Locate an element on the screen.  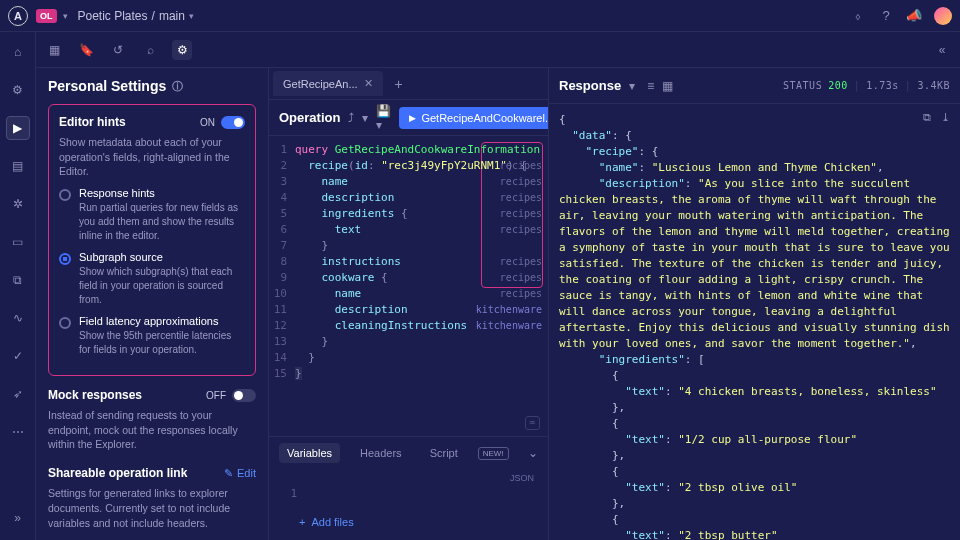
history-icon: ↺ is located at coordinates (118, 50).